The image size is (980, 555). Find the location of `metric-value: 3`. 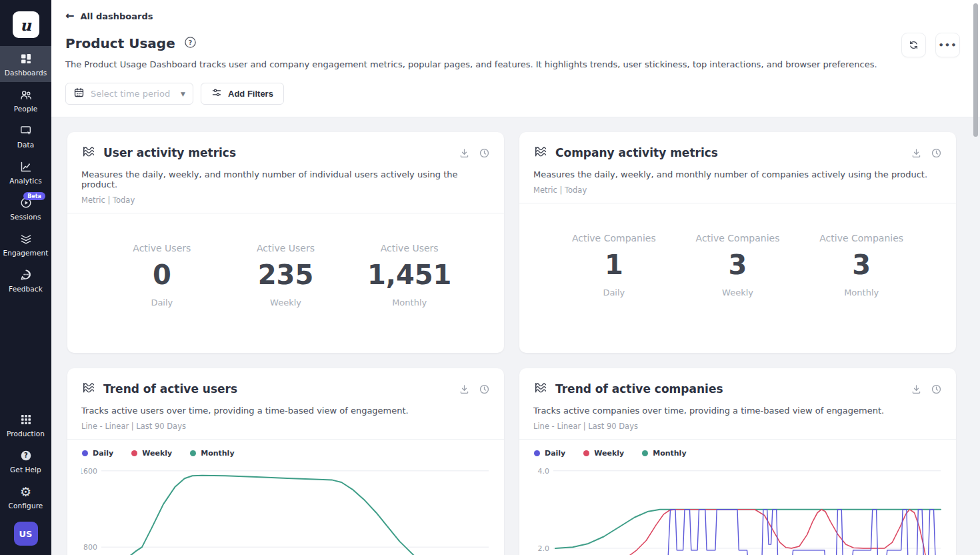

metric-value: 3 is located at coordinates (861, 265).